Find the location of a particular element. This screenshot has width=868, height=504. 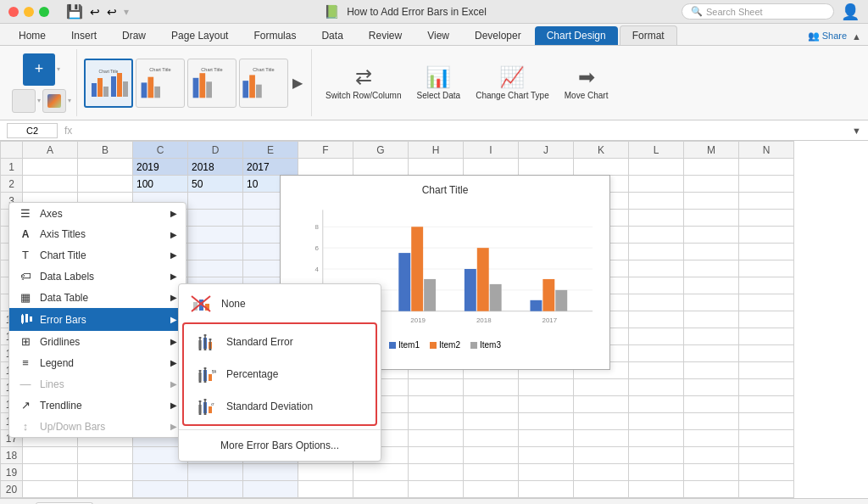

menu-item-error-bars: Error Bars ▶ is located at coordinates (97, 319).